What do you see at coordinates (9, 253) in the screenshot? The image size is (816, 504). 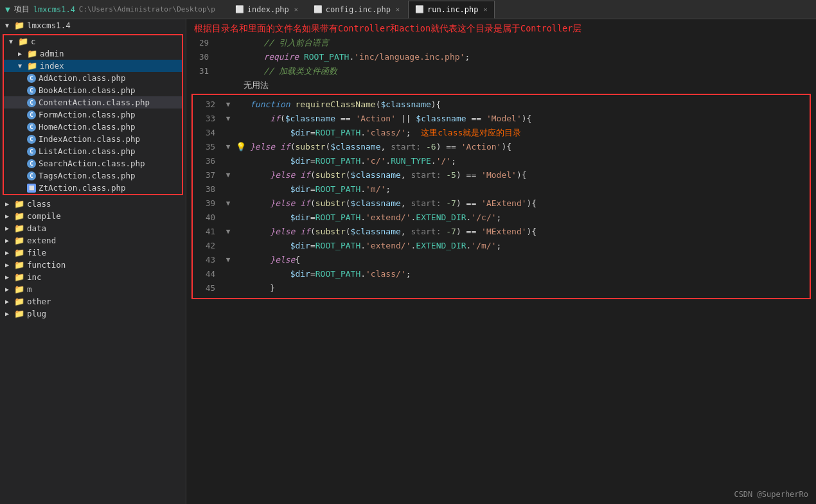 I see `file-arrow: ▶` at bounding box center [9, 253].